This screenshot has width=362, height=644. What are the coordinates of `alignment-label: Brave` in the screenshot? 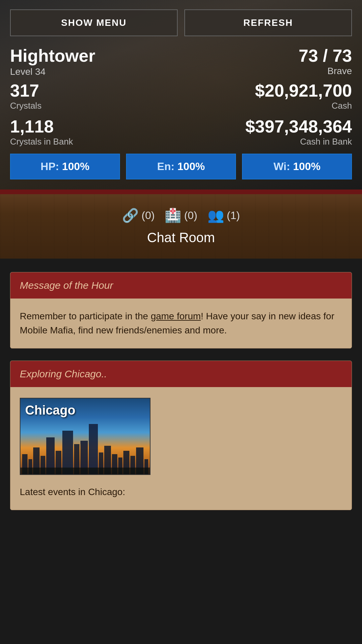 It's located at (325, 71).